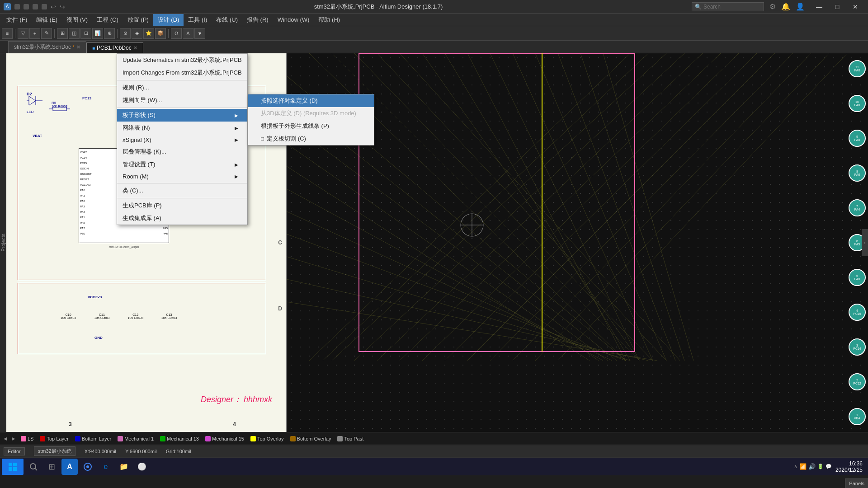 This screenshot has height=488, width=868. I want to click on layer-ls: LS, so click(27, 439).